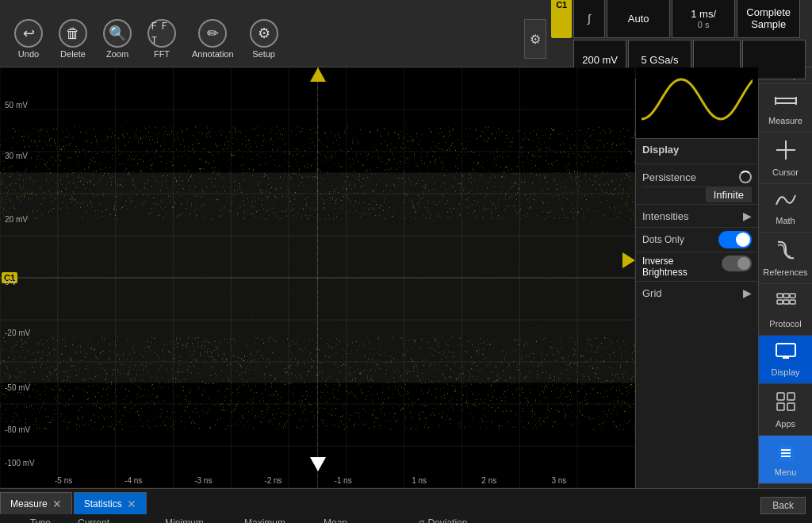 The width and height of the screenshot is (812, 523). What do you see at coordinates (697, 152) in the screenshot?
I see `display-section: Display` at bounding box center [697, 152].